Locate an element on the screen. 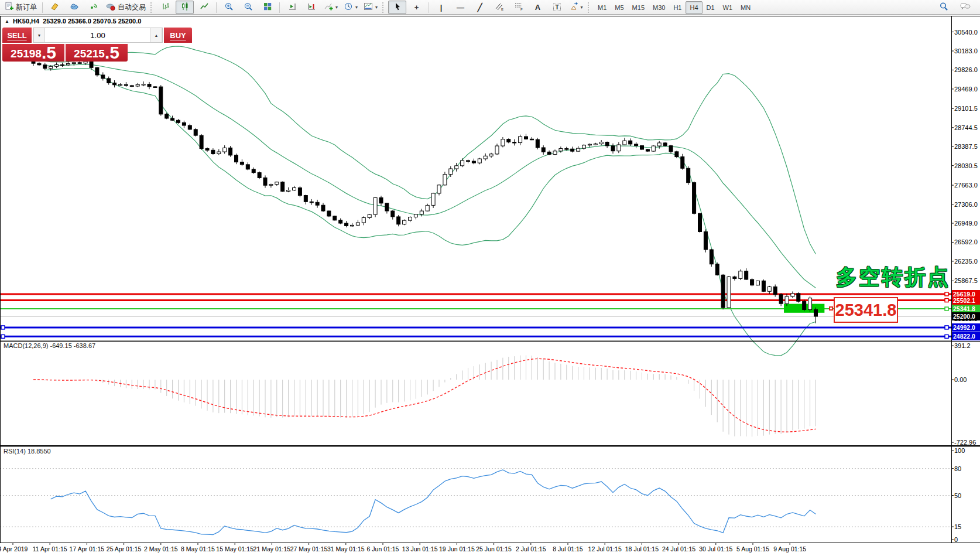  channel-button: E is located at coordinates (499, 7).